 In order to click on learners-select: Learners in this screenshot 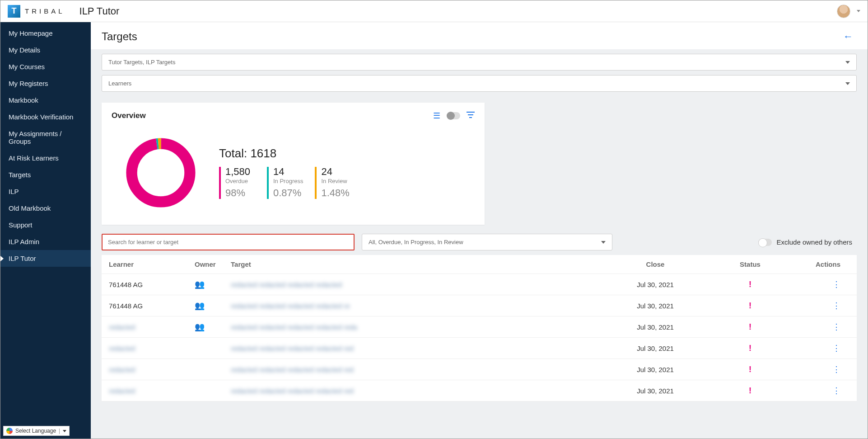, I will do `click(479, 83)`.